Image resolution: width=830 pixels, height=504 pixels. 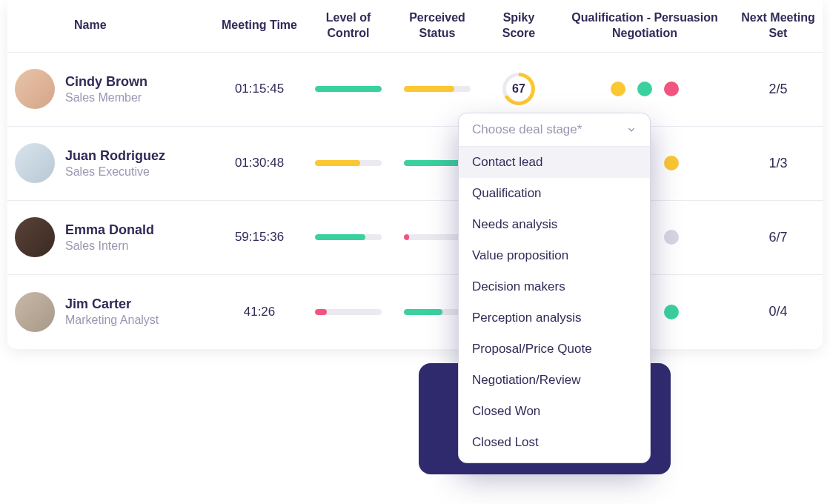 What do you see at coordinates (554, 380) in the screenshot?
I see `dropdown-option: Negotiation/Review` at bounding box center [554, 380].